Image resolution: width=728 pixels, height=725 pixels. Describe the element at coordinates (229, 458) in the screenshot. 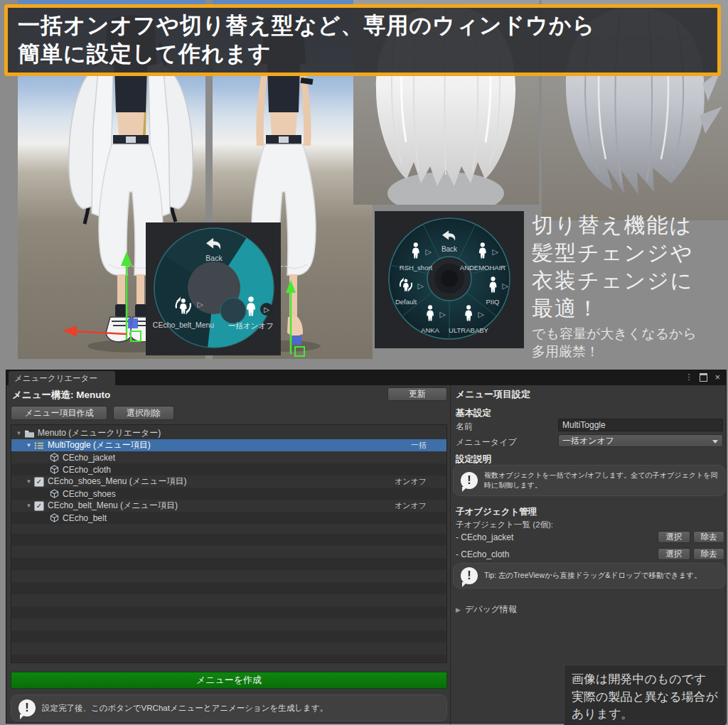

I see `tree-row-cecho-jacket: CEcho_jacket` at that location.